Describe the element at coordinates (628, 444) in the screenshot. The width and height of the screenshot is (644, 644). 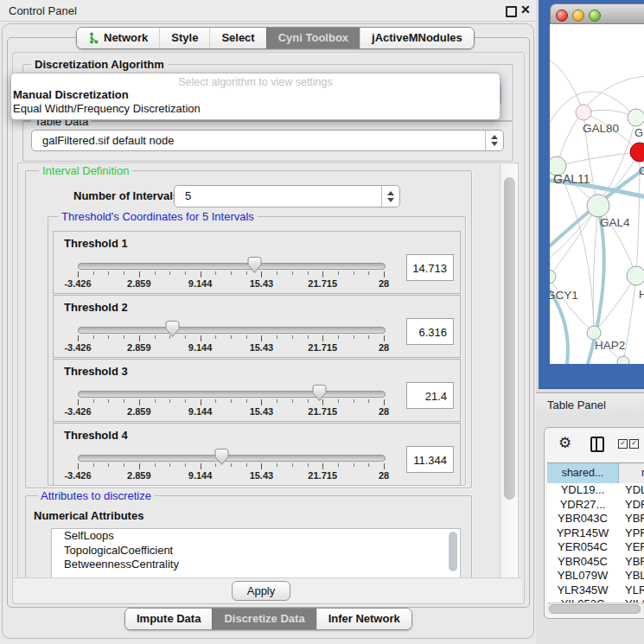
I see `select-columns-icon: ✓ ✓` at that location.